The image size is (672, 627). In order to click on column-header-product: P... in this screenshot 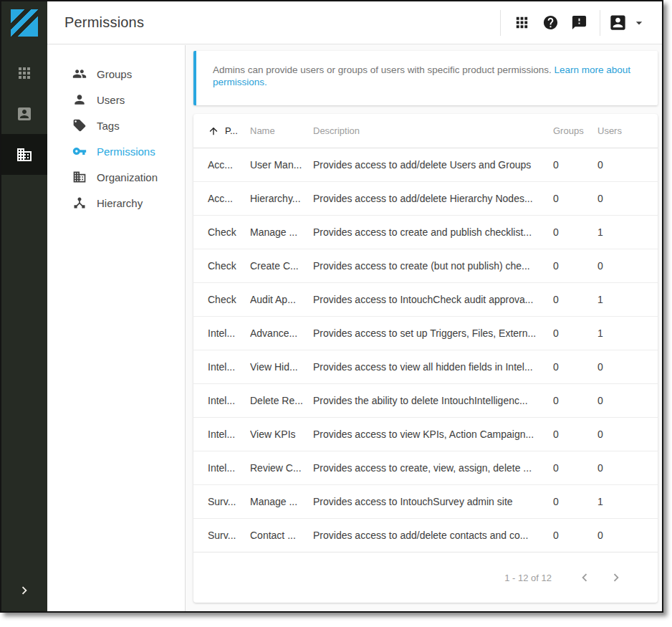, I will do `click(222, 131)`.